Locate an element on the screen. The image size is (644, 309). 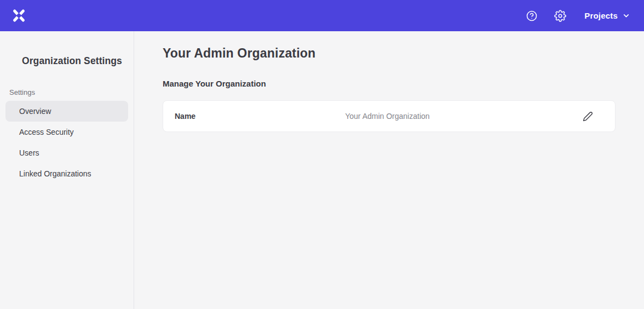
edit-name-button is located at coordinates (588, 116).